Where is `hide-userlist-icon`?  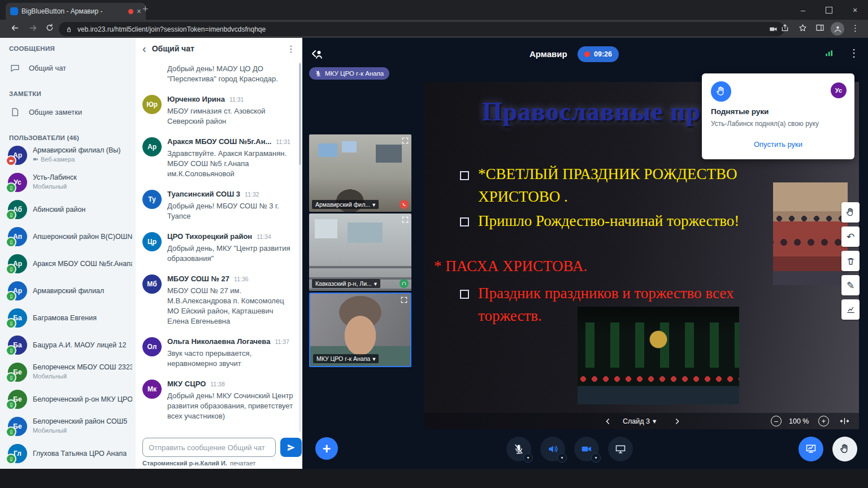 hide-userlist-icon is located at coordinates (317, 54).